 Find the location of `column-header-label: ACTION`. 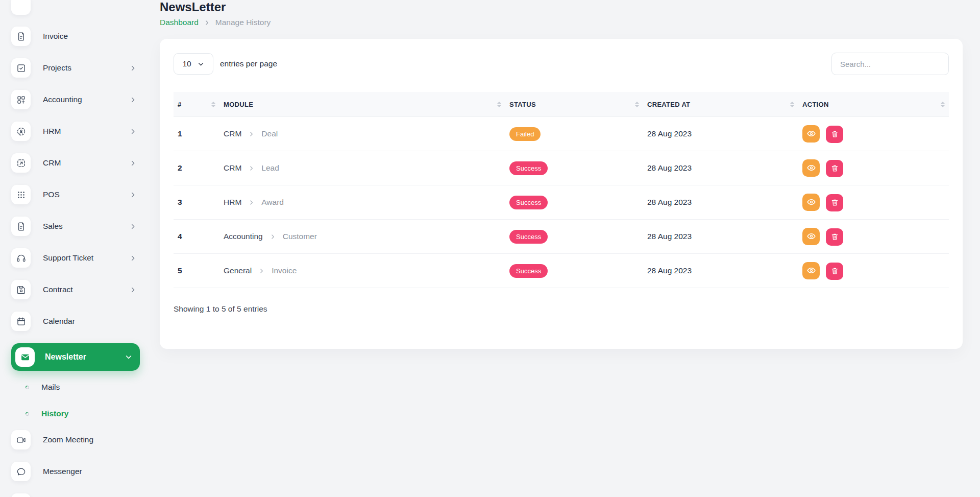

column-header-label: ACTION is located at coordinates (816, 104).